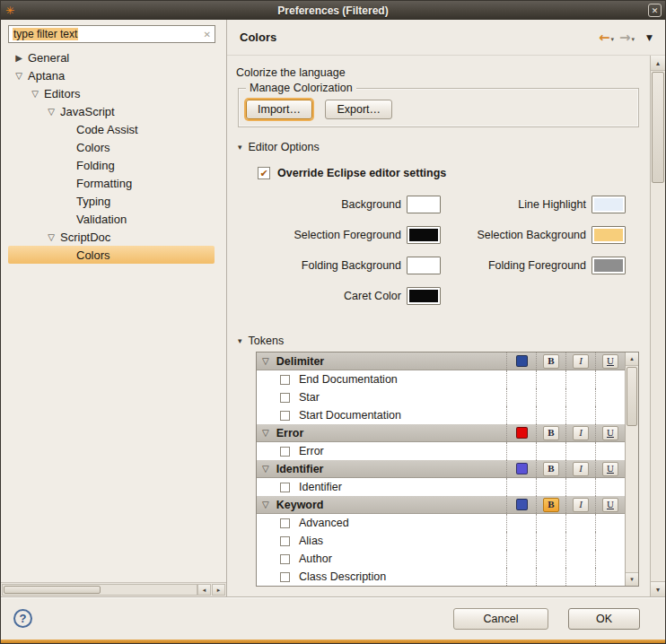 The height and width of the screenshot is (644, 666). I want to click on hscroll-right-button: ▸, so click(219, 590).